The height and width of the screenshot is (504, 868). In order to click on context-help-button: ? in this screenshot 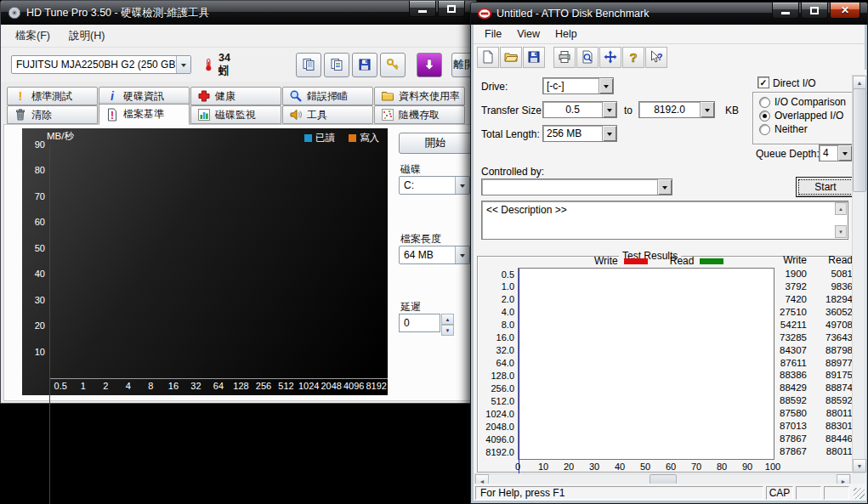, I will do `click(656, 58)`.